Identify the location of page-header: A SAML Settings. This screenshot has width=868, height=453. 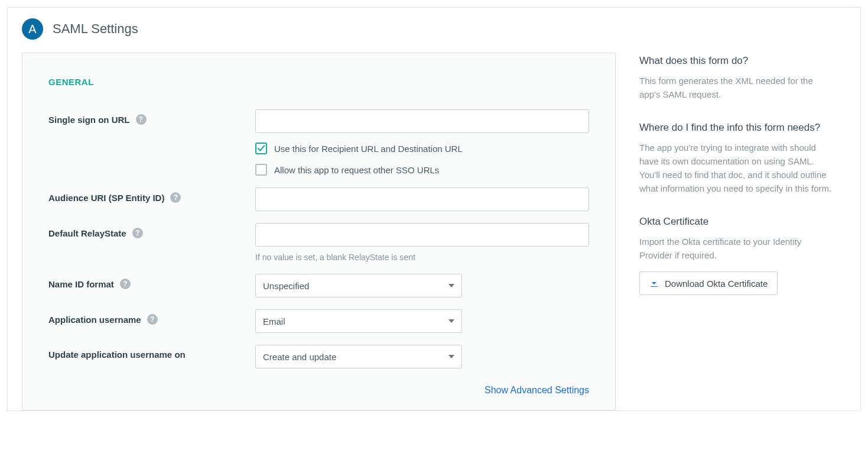
(434, 30).